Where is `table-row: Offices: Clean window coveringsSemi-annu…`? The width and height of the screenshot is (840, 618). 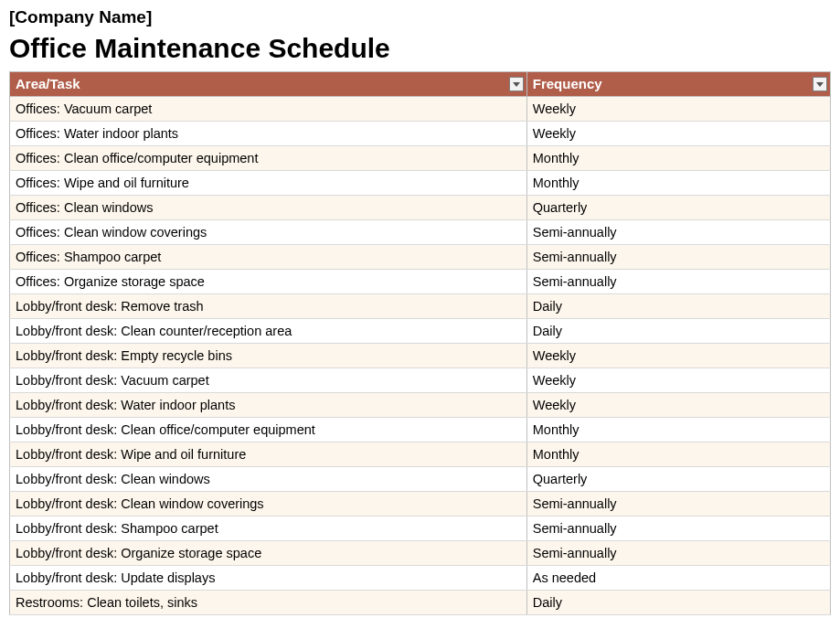 table-row: Offices: Clean window coveringsSemi-annu… is located at coordinates (420, 232).